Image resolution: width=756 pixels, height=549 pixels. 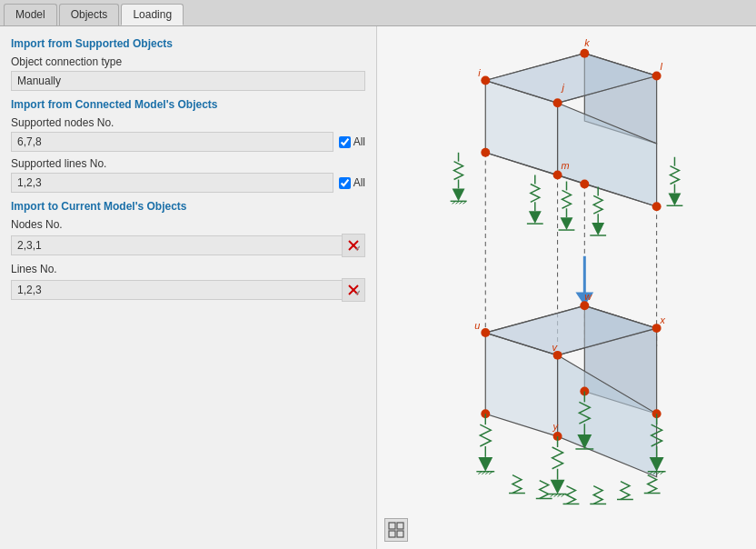 I want to click on nodes-no-input, so click(x=176, y=245).